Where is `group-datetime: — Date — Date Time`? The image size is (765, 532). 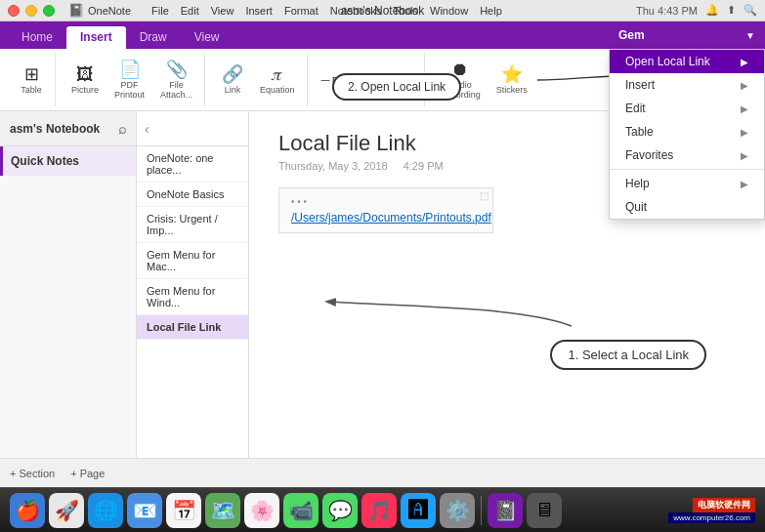 group-datetime: — Date — Date Time is located at coordinates (368, 80).